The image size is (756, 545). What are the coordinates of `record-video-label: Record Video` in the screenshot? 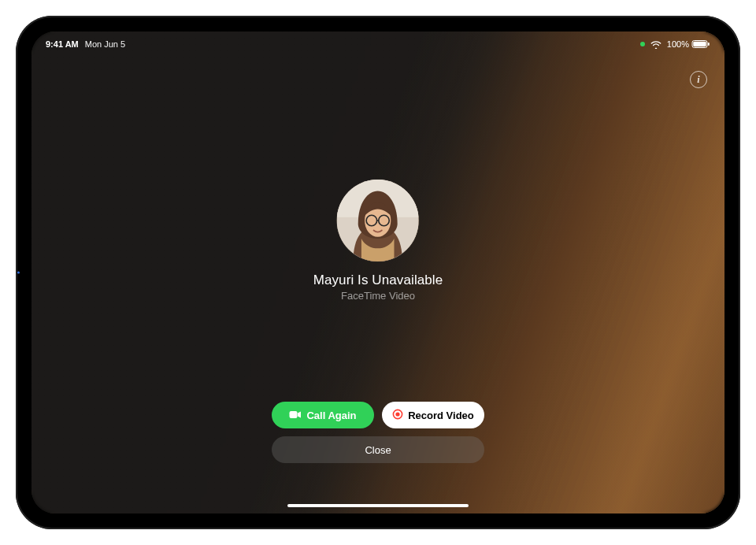 It's located at (441, 416).